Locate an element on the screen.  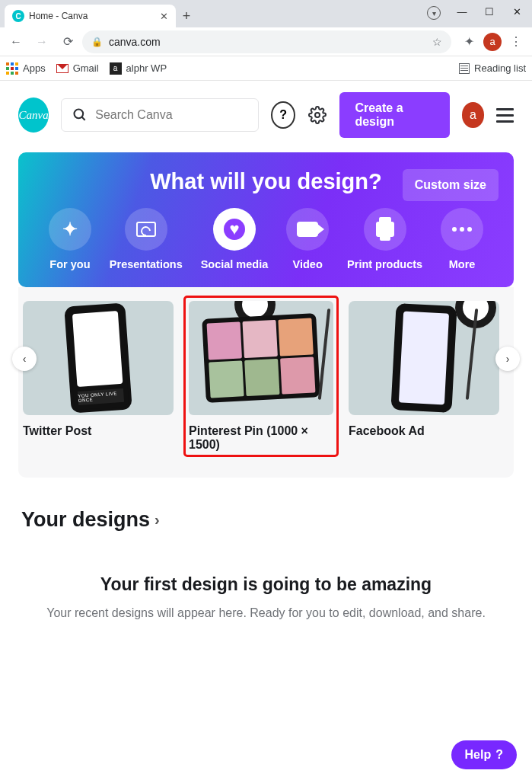
video-icon is located at coordinates (307, 229).